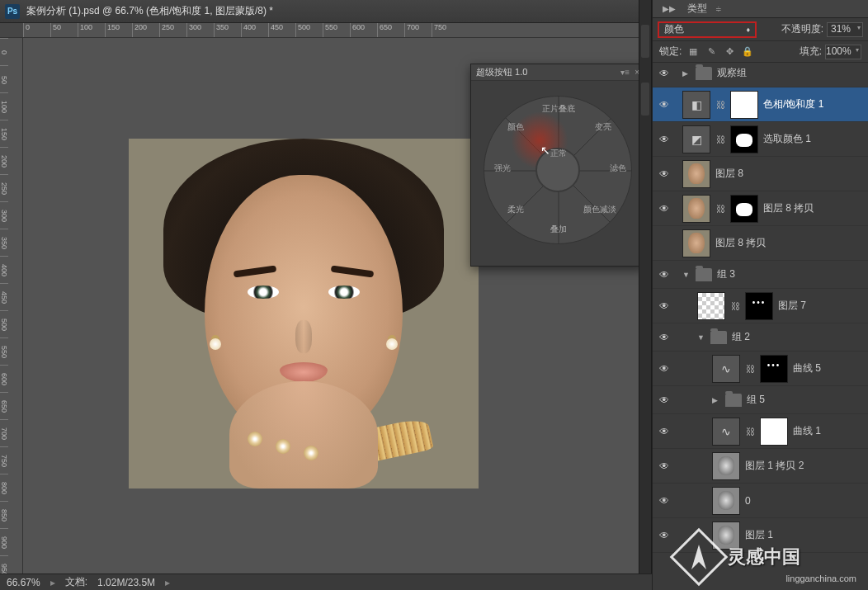  Describe the element at coordinates (761, 275) in the screenshot. I see `layer-row: 👁▼组 3` at that location.